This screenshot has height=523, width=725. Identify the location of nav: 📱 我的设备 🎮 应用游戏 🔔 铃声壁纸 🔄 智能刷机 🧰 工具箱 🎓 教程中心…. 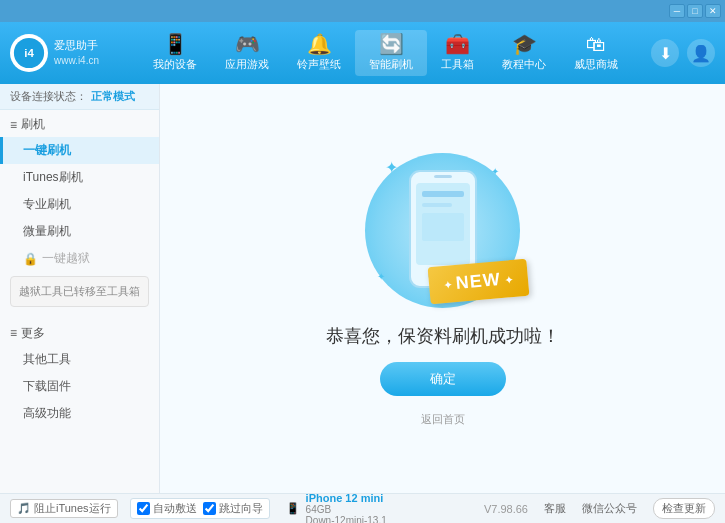
(386, 53).